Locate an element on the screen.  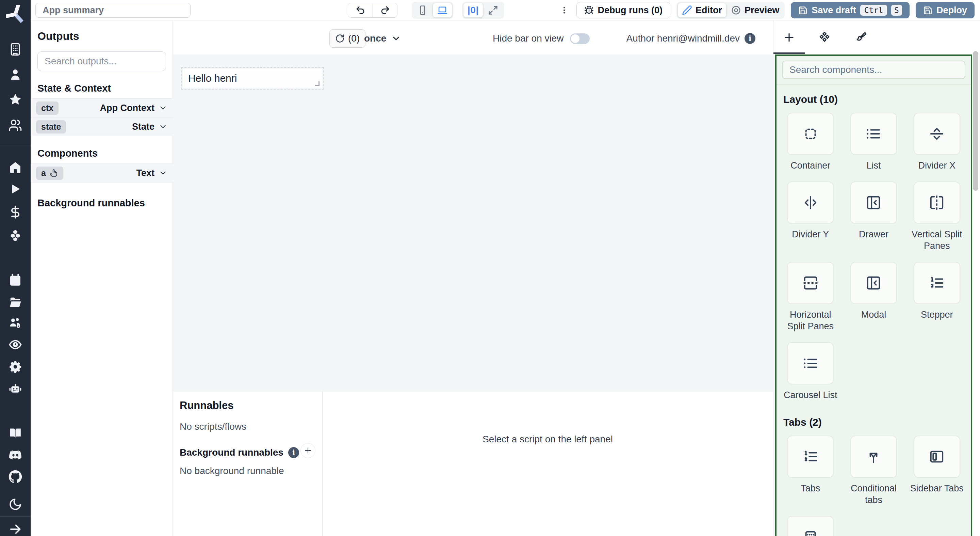
component-card-horizontal-split-panes: Horizontal Split Panes is located at coordinates (810, 297).